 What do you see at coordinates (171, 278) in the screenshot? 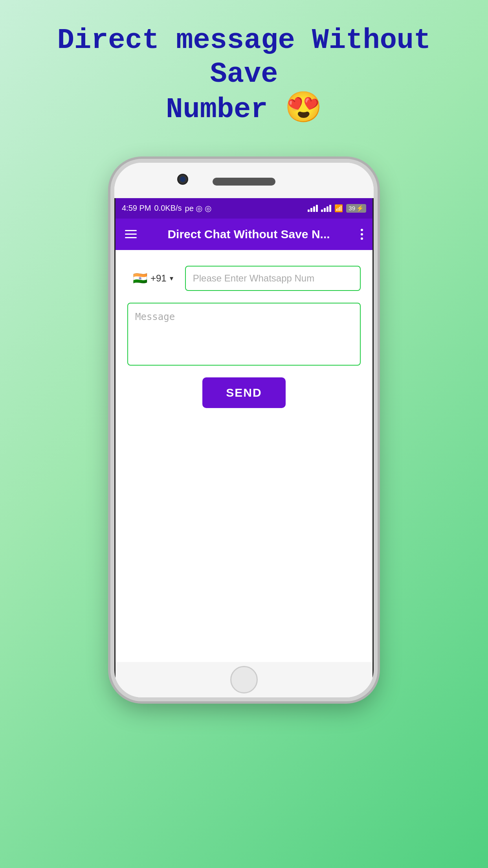
I see `dropdown-arrow-icon: ▾` at bounding box center [171, 278].